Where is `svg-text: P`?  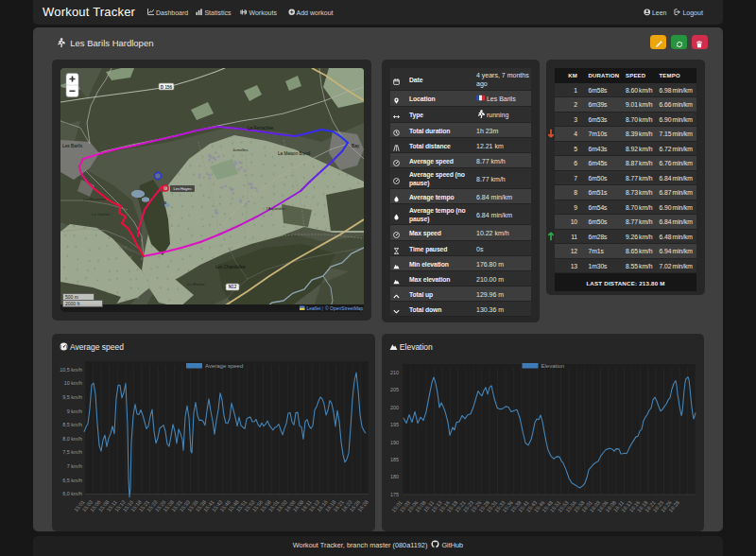 svg-text: P is located at coordinates (164, 204).